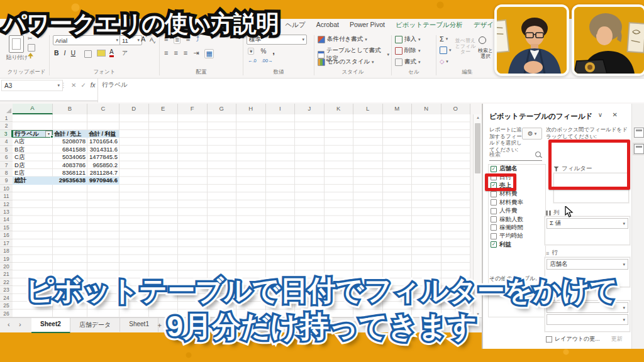 The width and height of the screenshot is (644, 362). I want to click on indent-icon: ⇥, so click(196, 54).